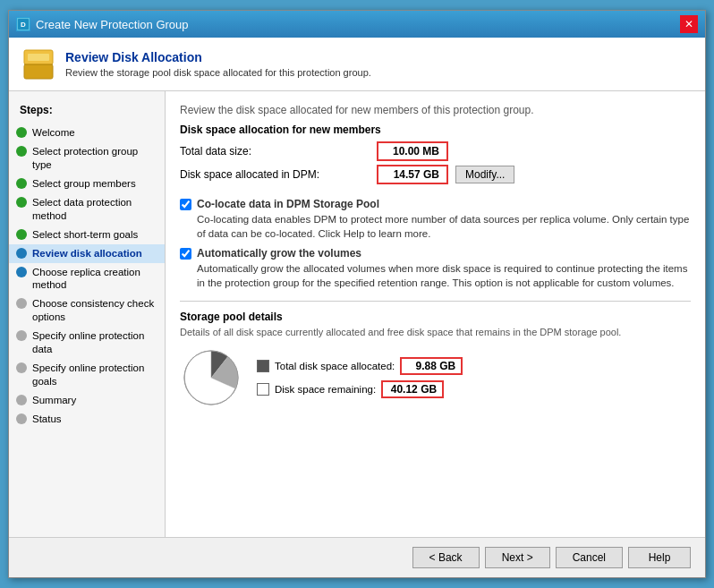 The height and width of the screenshot is (588, 714). I want to click on svg-text: D, so click(23, 25).